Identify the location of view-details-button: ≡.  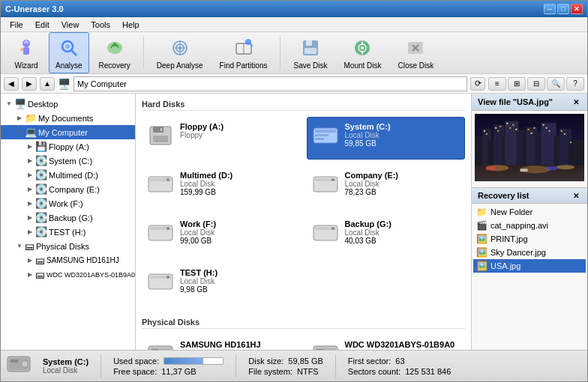
(497, 84).